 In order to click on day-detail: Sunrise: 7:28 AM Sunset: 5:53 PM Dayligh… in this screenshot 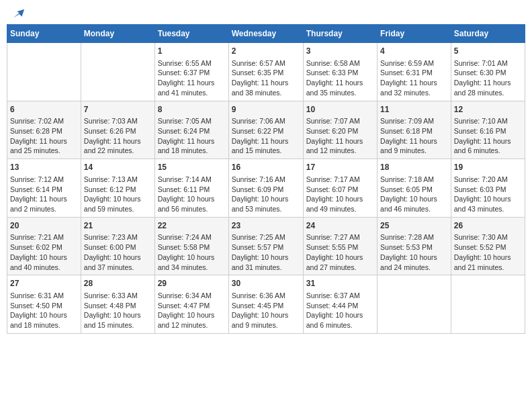, I will do `click(414, 253)`.